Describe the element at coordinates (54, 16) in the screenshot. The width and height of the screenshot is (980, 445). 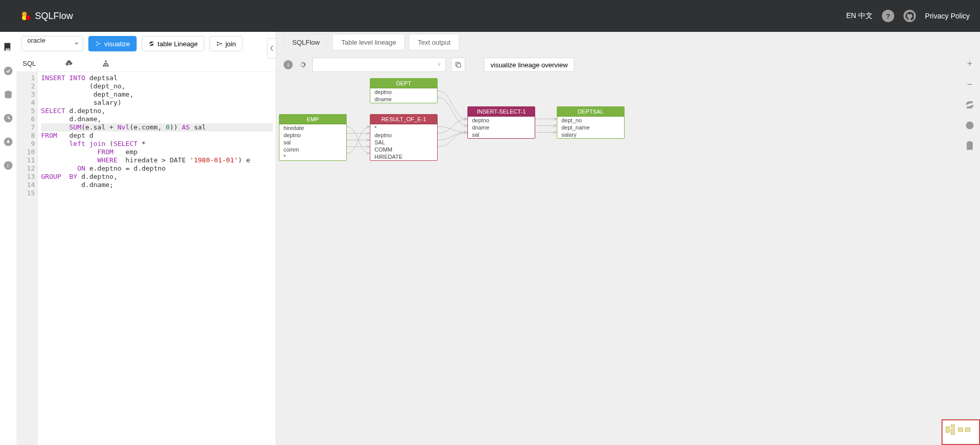
I see `app-name: SQLFlow` at that location.